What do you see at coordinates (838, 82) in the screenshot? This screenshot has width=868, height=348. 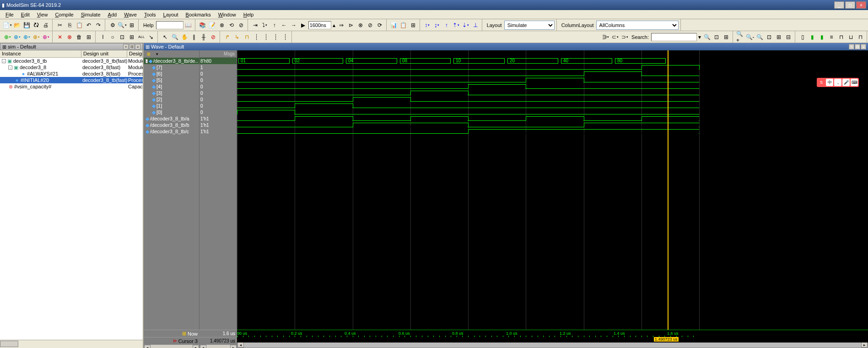 I see `ime-button: ，` at bounding box center [838, 82].